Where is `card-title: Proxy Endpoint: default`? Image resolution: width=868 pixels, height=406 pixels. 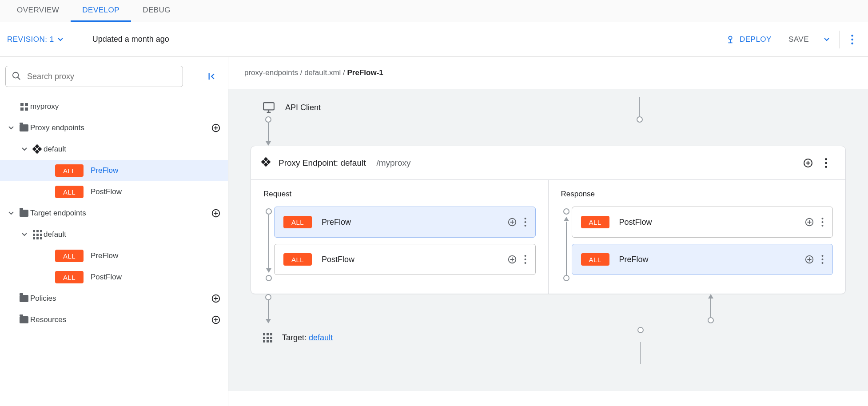
card-title: Proxy Endpoint: default is located at coordinates (322, 163).